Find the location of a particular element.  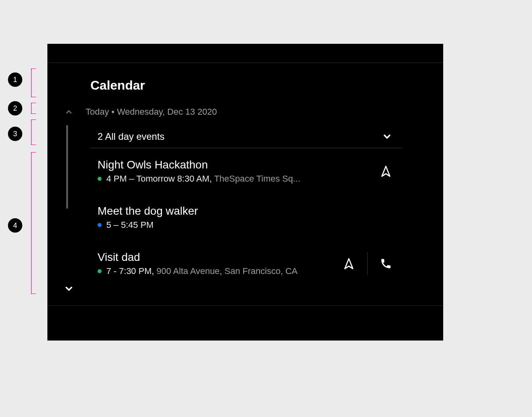

scroll-up-button is located at coordinates (69, 112).